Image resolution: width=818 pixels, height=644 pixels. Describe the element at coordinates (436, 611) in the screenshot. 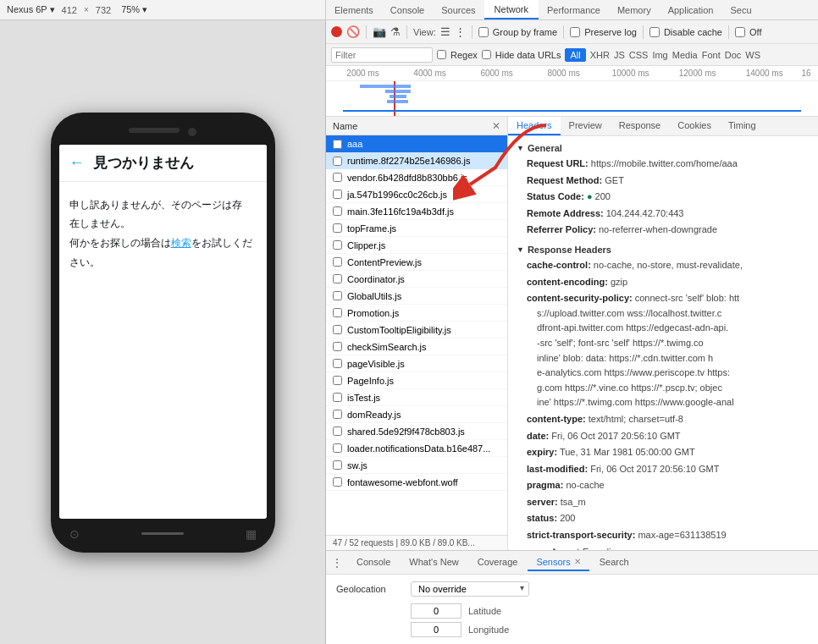

I see `latitude-input` at that location.